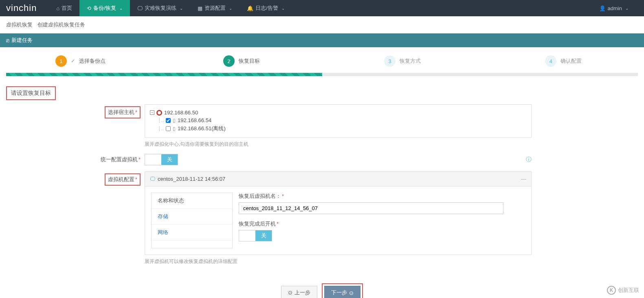  I want to click on breadcrumb: 虚拟机恢复 创建虚拟机恢复任务, so click(322, 25).